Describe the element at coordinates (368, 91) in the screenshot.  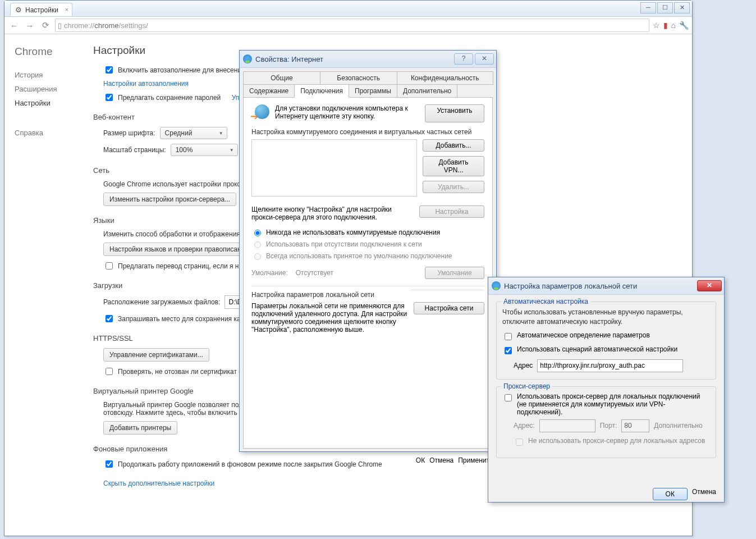
I see `tab-row-2: Содержание Подключения Программы Дополни…` at that location.